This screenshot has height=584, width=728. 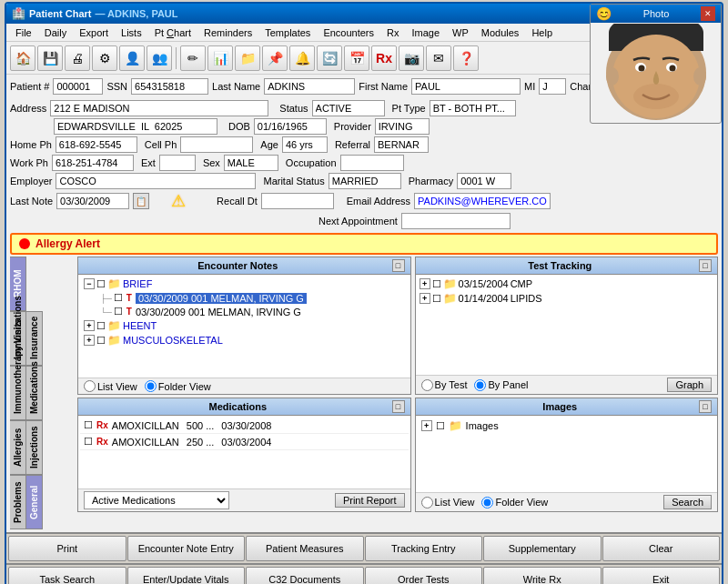 I want to click on lipids-expand-btn: +, so click(x=425, y=298).